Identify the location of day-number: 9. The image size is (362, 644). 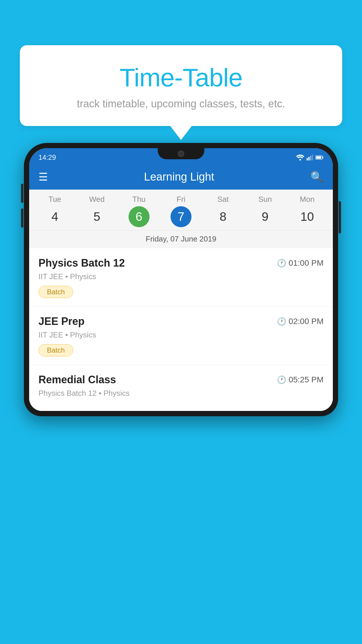
(265, 217).